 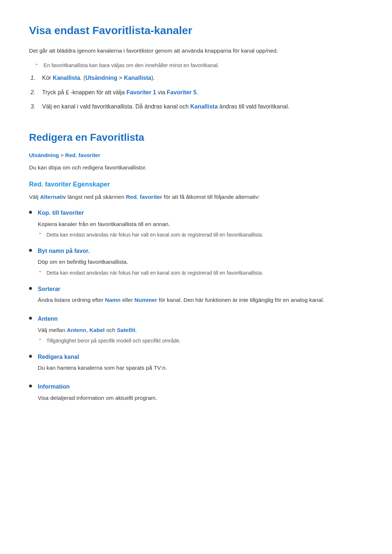 What do you see at coordinates (200, 213) in the screenshot?
I see `bullet-title-1: Kop. till favoriter` at bounding box center [200, 213].